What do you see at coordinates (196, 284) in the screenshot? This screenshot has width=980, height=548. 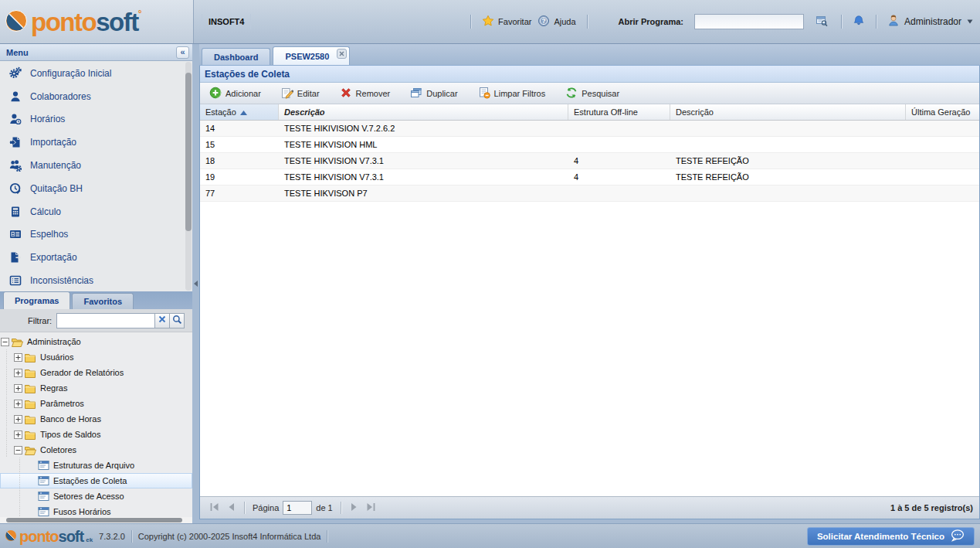 I see `splitter-collapse-icon` at bounding box center [196, 284].